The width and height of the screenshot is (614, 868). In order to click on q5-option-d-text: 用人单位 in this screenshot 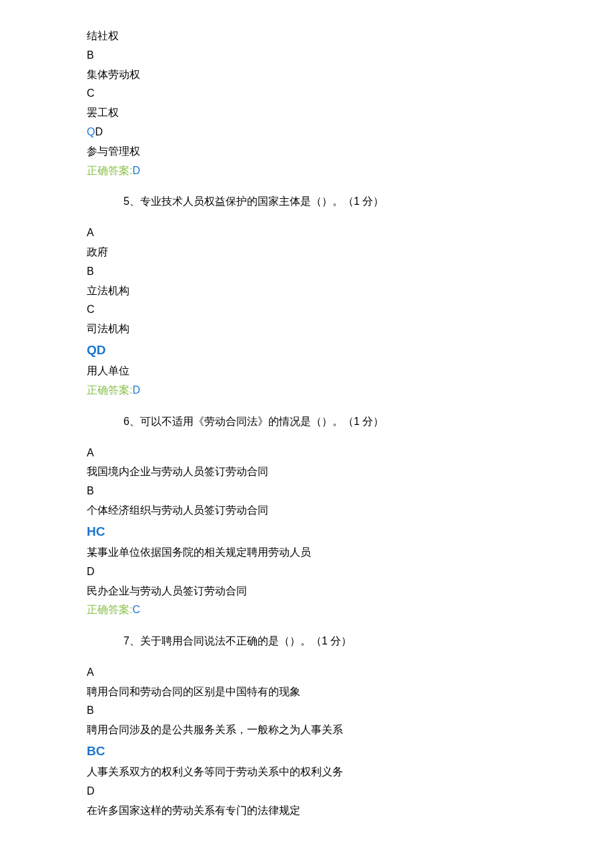, I will do `click(330, 371)`.